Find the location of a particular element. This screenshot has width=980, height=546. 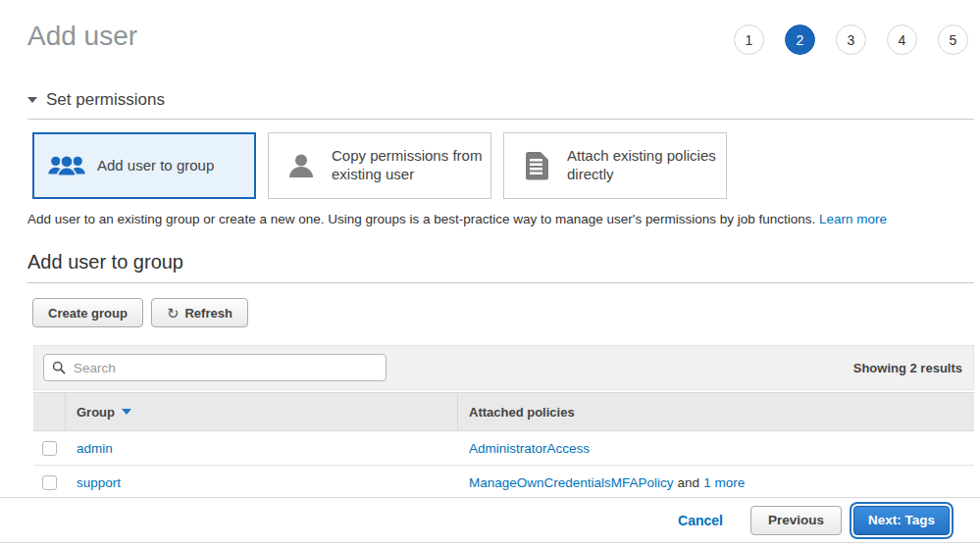

policy-connector: and is located at coordinates (689, 482).